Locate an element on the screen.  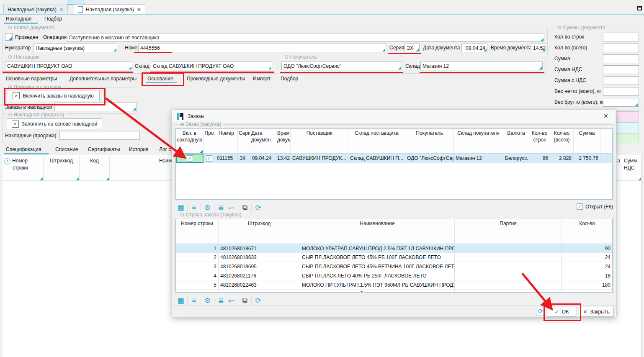
tab-derived-docs: Производные документы is located at coordinates (216, 79).